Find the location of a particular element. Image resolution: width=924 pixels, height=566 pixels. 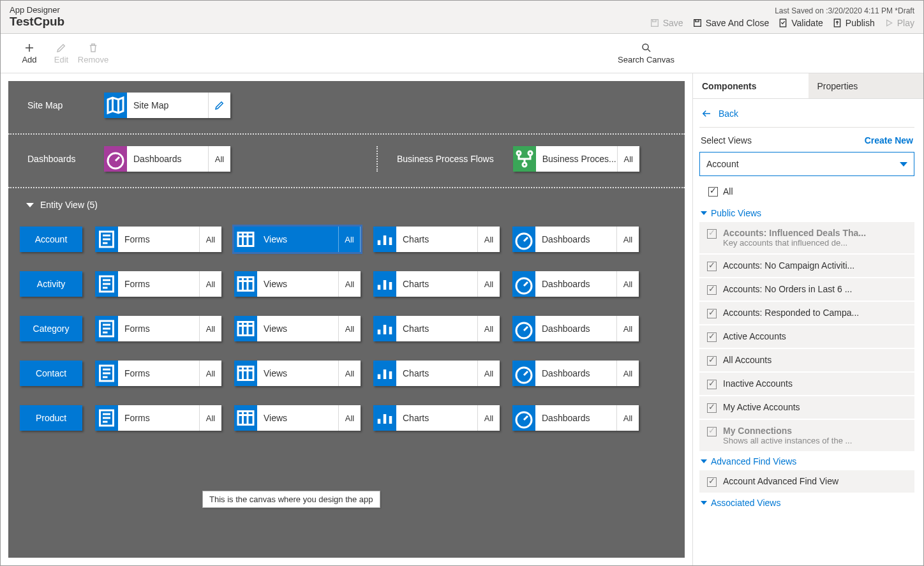

tile-account-dashboards: DashboardsAll is located at coordinates (576, 239).